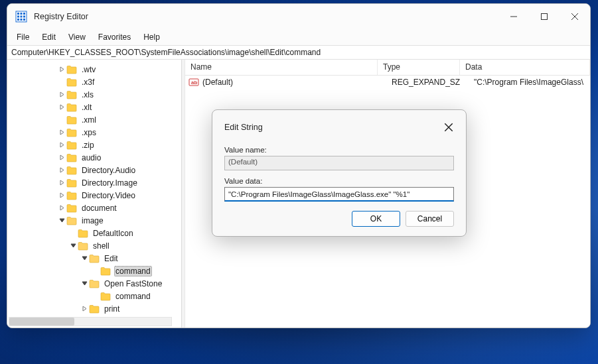 The width and height of the screenshot is (598, 364). Describe the element at coordinates (94, 284) in the screenshot. I see `tree-item-open-faststone: Open FastStone` at that location.